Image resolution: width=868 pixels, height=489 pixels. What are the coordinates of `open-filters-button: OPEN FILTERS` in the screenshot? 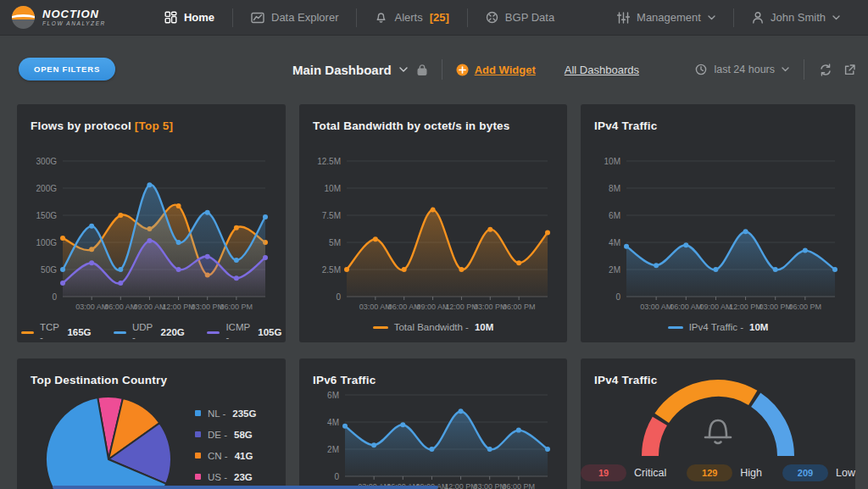 It's located at (67, 69).